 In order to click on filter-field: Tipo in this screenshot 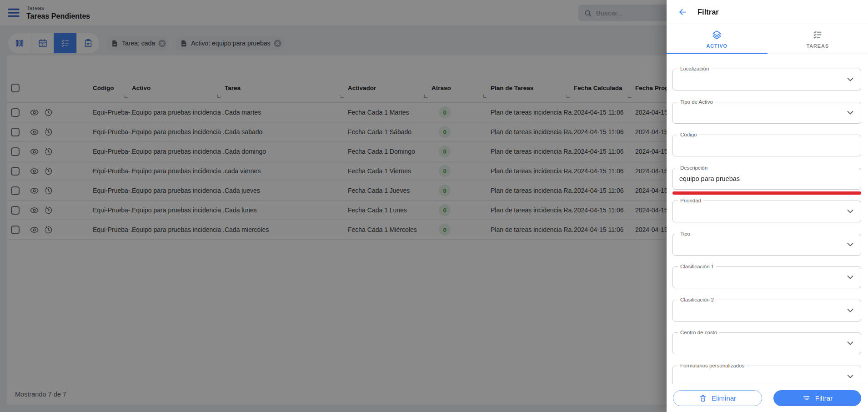, I will do `click(767, 245)`.